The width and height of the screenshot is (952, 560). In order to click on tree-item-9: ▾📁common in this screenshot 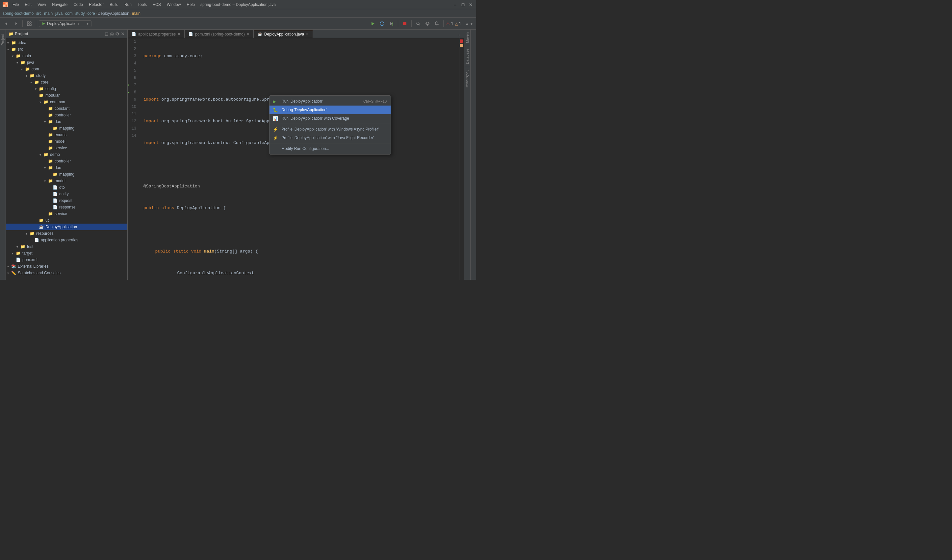, I will do `click(66, 102)`.